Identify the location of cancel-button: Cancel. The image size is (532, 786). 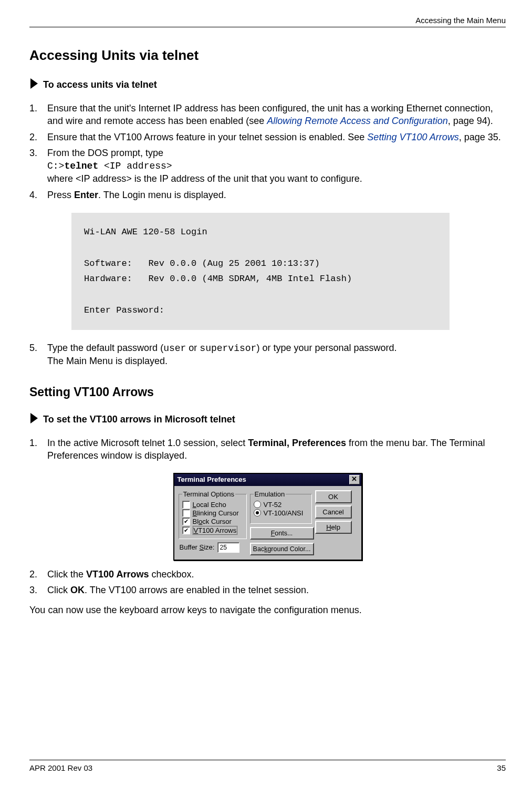
(333, 512).